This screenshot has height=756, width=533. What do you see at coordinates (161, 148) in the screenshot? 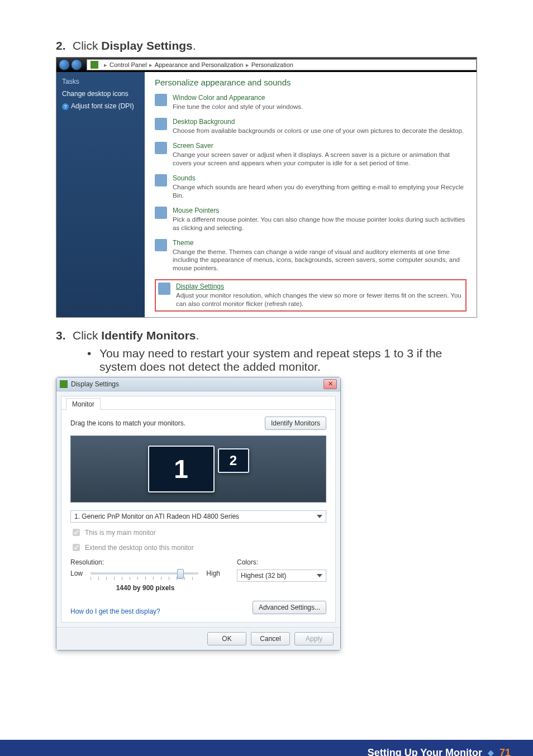
I see `screen-saver-icon` at bounding box center [161, 148].